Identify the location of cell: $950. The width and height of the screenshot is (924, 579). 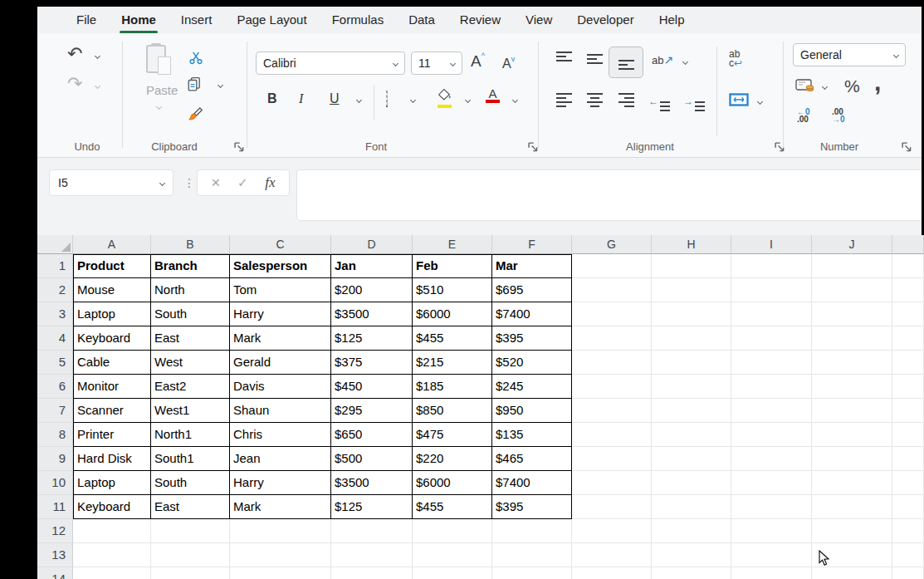
(532, 410).